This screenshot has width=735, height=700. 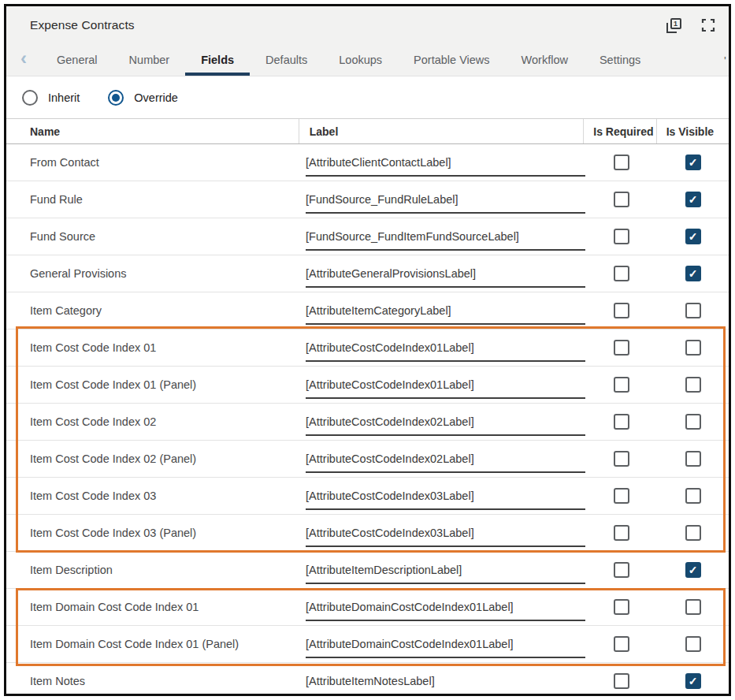 I want to click on label-cell: [AttributeCostCodeIndex03Label], so click(x=440, y=496).